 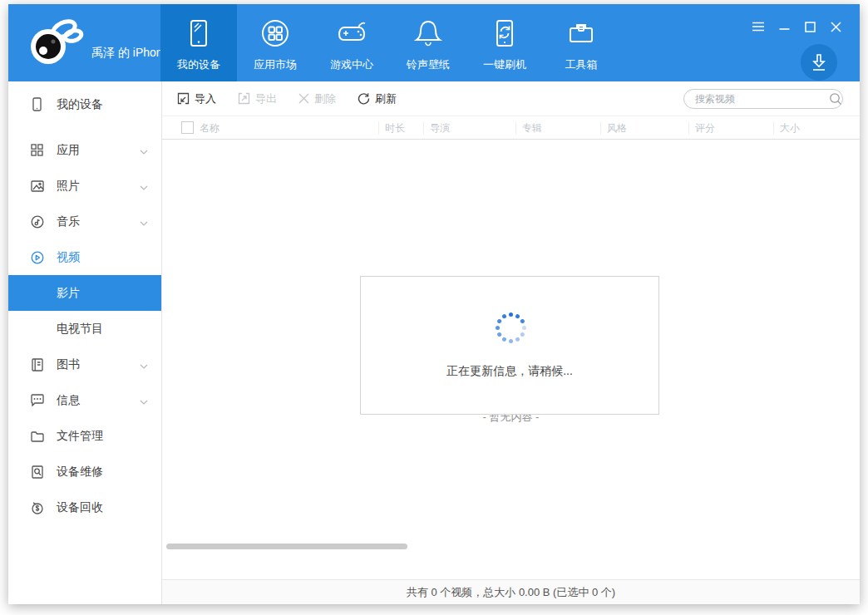 What do you see at coordinates (68, 258) in the screenshot?
I see `sidebar-item-label: 视频` at bounding box center [68, 258].